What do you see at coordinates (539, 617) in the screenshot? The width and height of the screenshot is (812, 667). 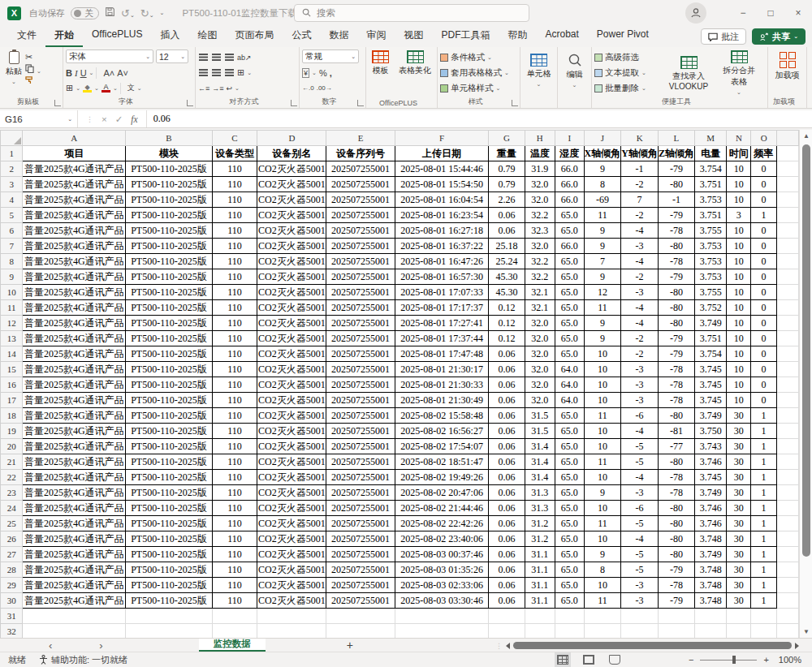 I see `cell-H31` at bounding box center [539, 617].